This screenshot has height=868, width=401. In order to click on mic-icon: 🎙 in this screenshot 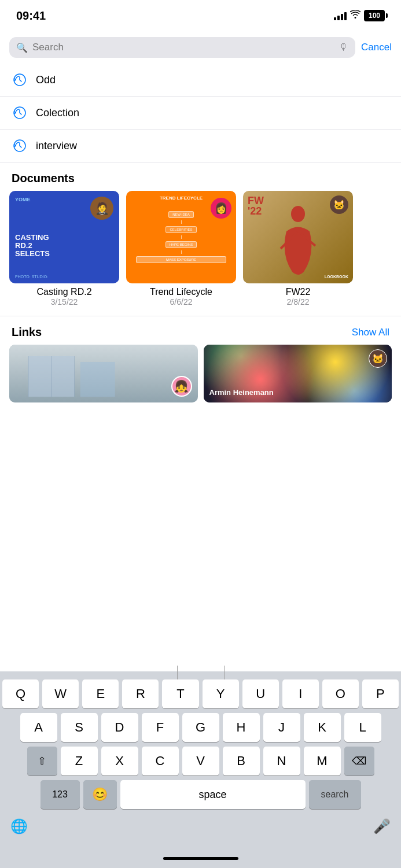, I will do `click(344, 47)`.